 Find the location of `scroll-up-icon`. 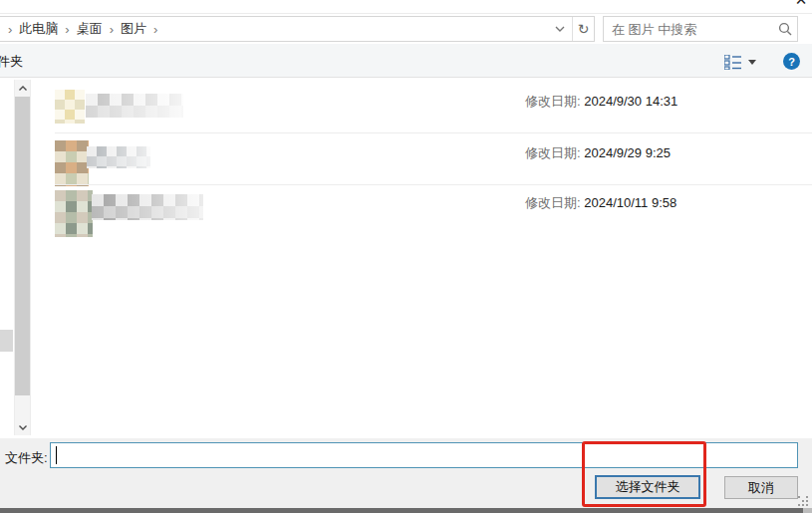

scroll-up-icon is located at coordinates (22, 88).